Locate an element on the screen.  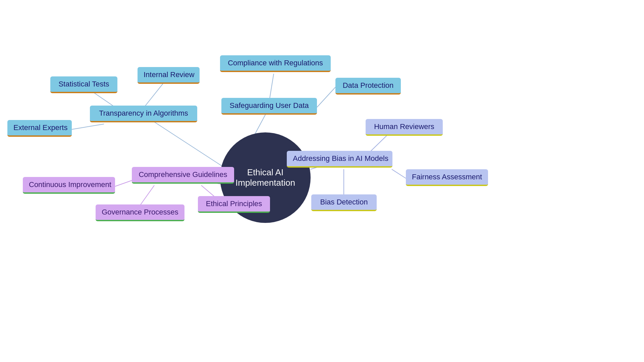
node-fairness: Fairness Assessment is located at coordinates (447, 178).